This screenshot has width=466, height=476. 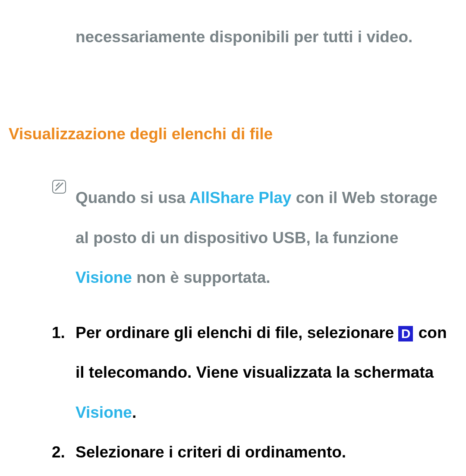 What do you see at coordinates (59, 453) in the screenshot?
I see `list-number-2: 2.` at bounding box center [59, 453].